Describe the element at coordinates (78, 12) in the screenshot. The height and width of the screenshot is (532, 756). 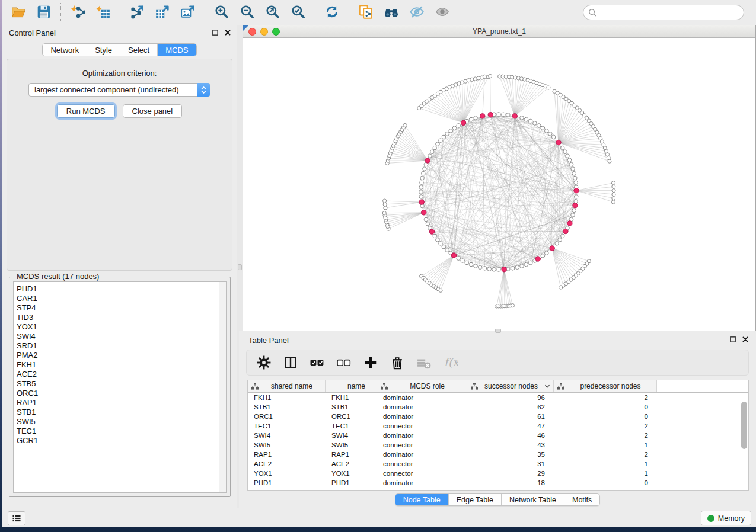
I see `import-network-button` at that location.